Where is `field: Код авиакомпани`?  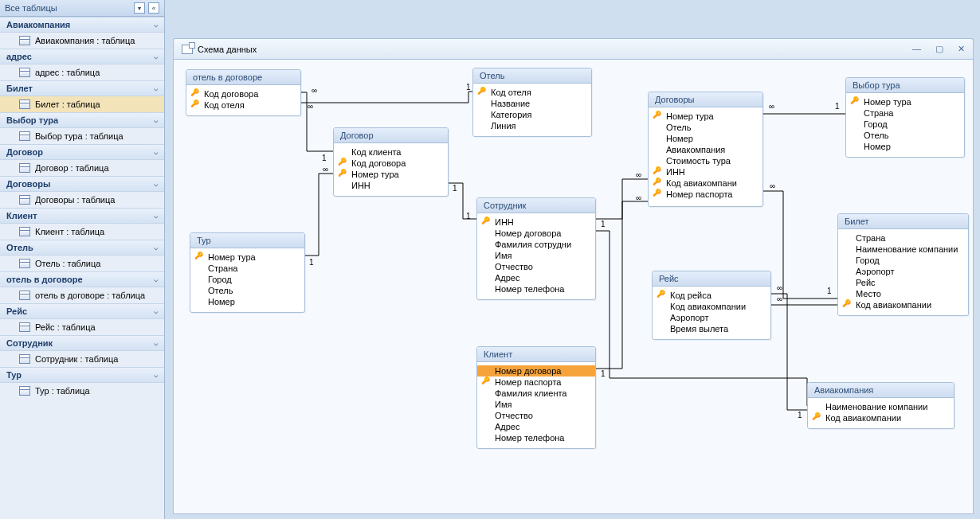
field: Код авиакомпани is located at coordinates (706, 183).